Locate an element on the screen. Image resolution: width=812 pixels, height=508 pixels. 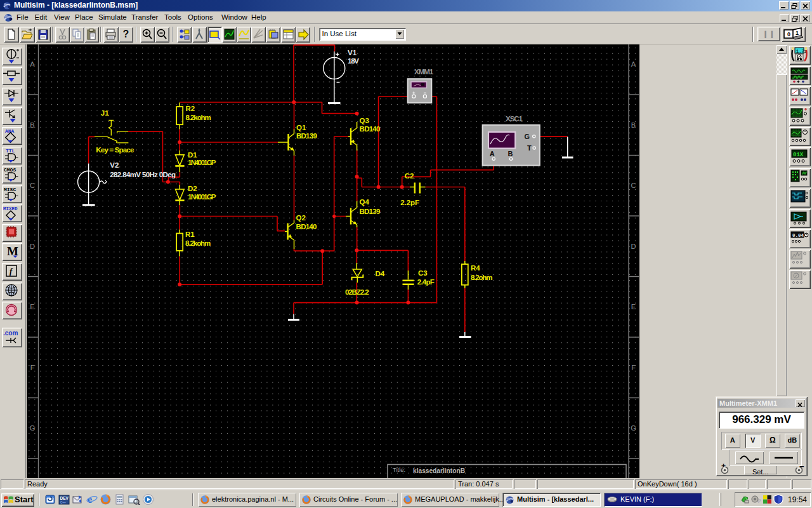
svg-text: XMM1 is located at coordinates (424, 72).